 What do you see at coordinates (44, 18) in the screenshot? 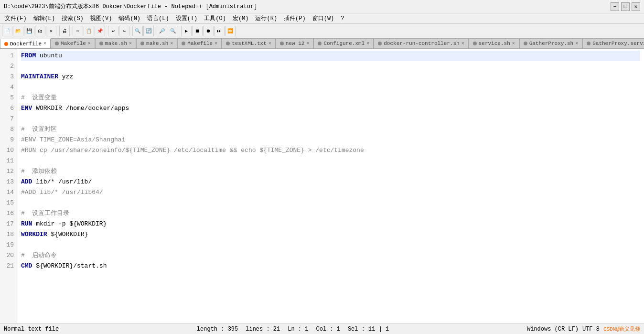
I see `menu-item-E: 编辑(E)` at bounding box center [44, 18].